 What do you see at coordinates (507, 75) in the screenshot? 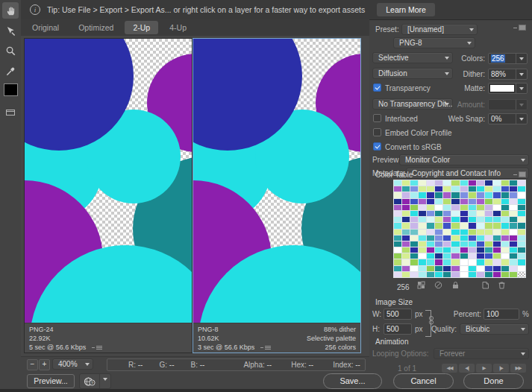
I see `dither-stepper: 88%` at bounding box center [507, 75].